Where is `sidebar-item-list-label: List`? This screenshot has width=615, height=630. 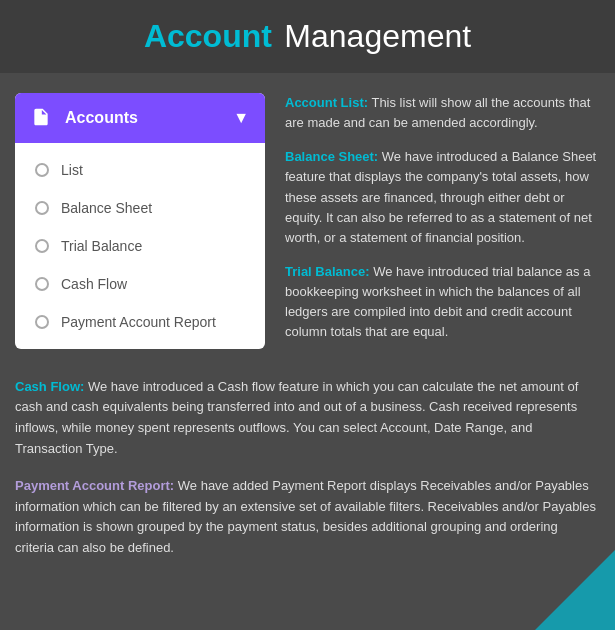 sidebar-item-list-label: List is located at coordinates (72, 170).